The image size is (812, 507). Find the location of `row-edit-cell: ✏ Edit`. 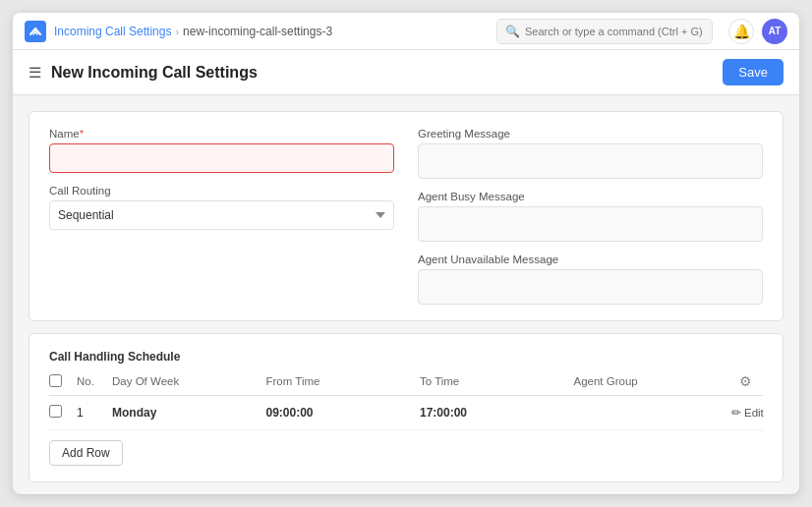

row-edit-cell: ✏ Edit is located at coordinates (745, 413).